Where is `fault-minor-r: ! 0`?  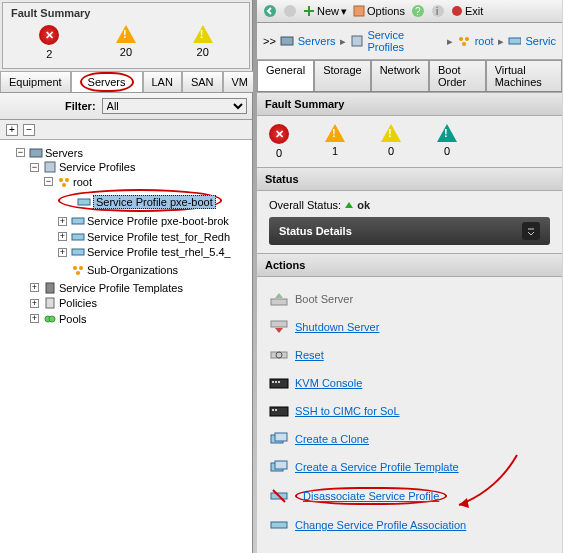
fault-minor-r: ! 0 is located at coordinates (391, 142).